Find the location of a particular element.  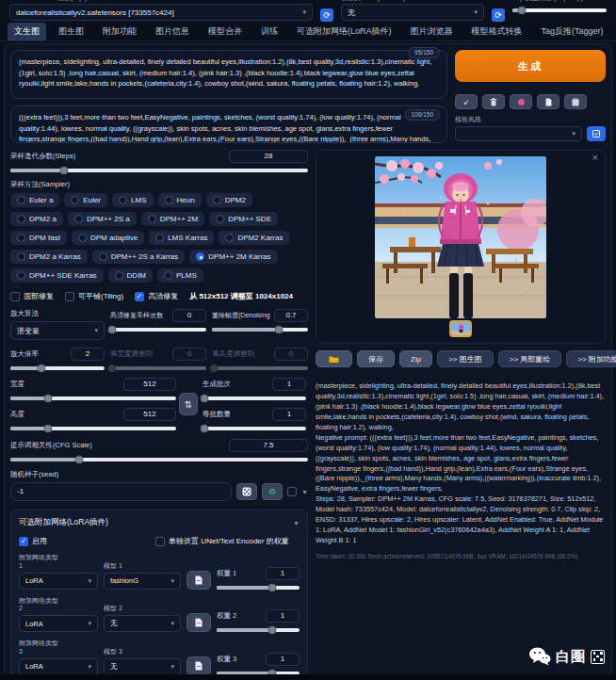

width-value: 512 is located at coordinates (150, 384).